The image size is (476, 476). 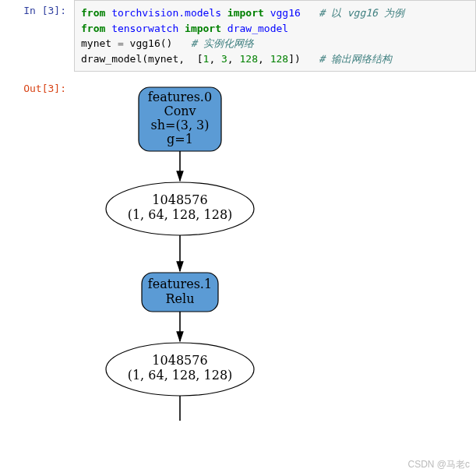 What do you see at coordinates (355, 59) in the screenshot?
I see `comment: # 输出网络结构` at bounding box center [355, 59].